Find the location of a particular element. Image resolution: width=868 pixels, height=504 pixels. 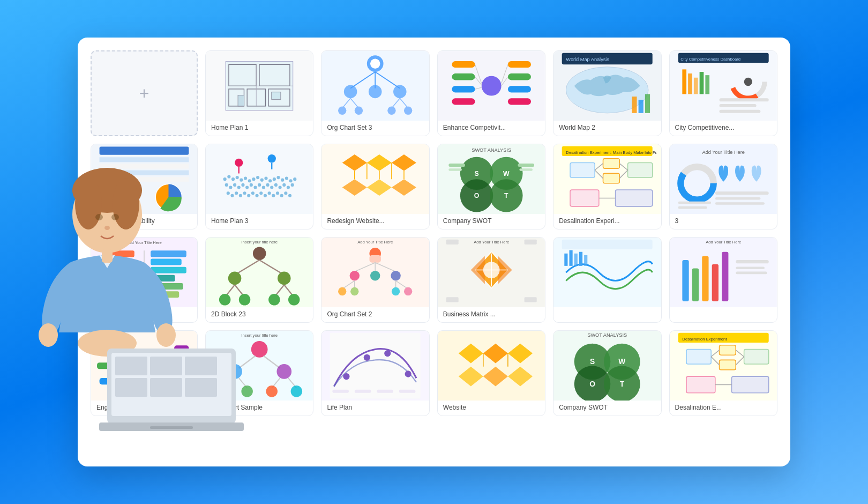

card-label: 2D Block 23 is located at coordinates (259, 315).